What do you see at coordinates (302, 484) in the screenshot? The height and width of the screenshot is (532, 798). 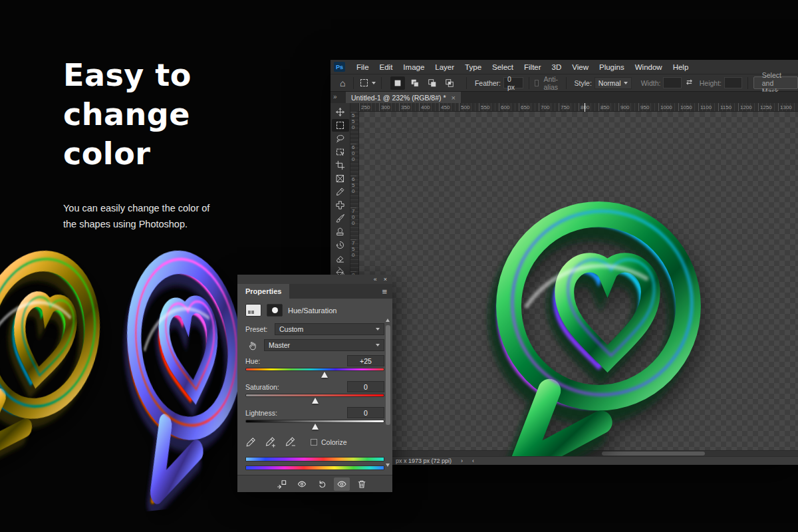 I see `view-previous-state-icon` at bounding box center [302, 484].